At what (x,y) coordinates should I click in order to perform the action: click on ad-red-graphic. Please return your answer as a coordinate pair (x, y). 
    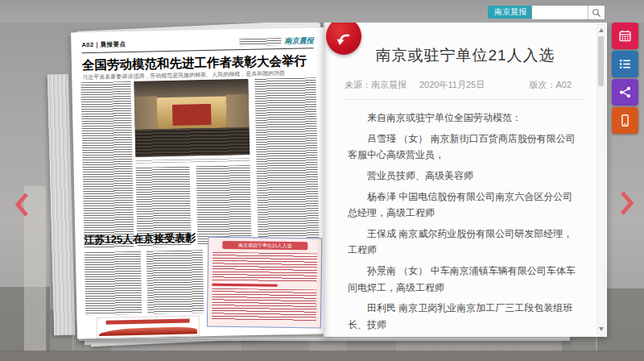
    Looking at the image, I should click on (148, 331).